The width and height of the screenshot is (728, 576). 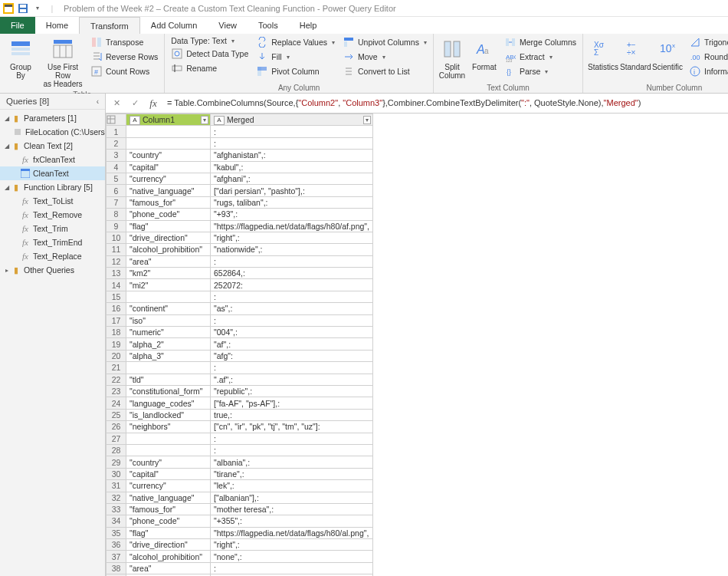 What do you see at coordinates (228, 25) in the screenshot?
I see `tab-view: View` at bounding box center [228, 25].